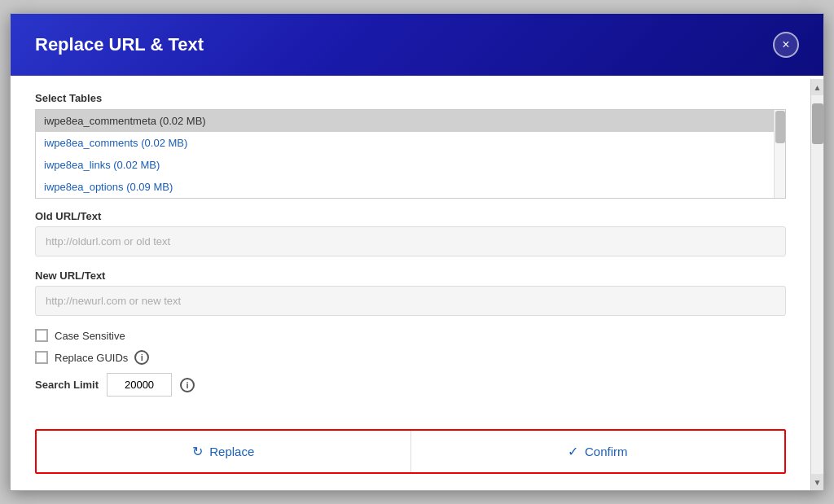 The image size is (834, 504). Describe the element at coordinates (139, 384) in the screenshot. I see `search-limit-input` at that location.